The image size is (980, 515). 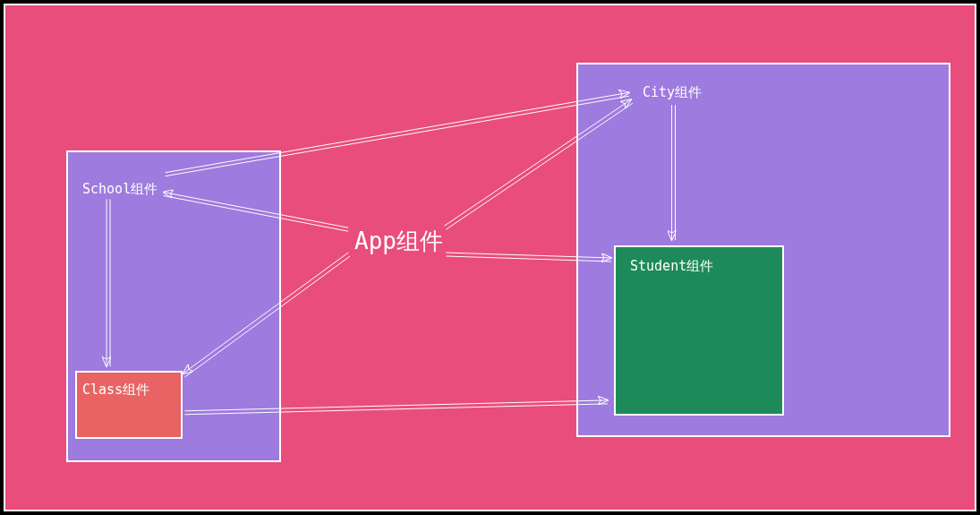 I want to click on app-label: App组件, so click(x=399, y=242).